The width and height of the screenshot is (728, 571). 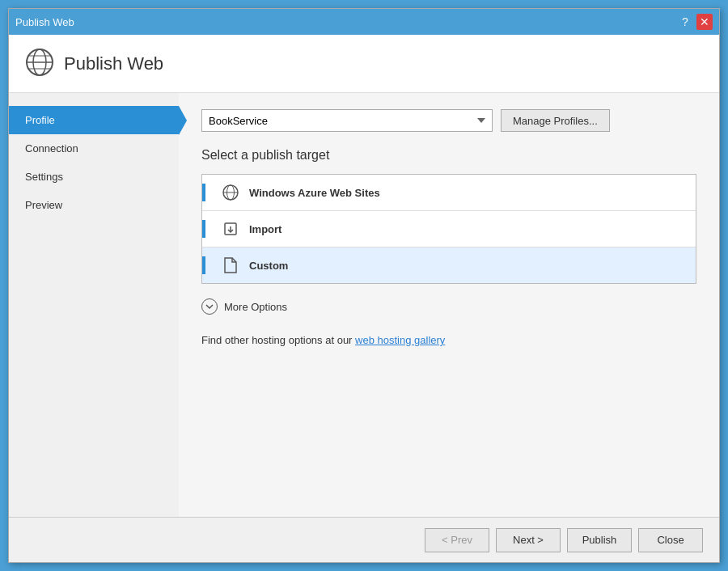 What do you see at coordinates (45, 23) in the screenshot?
I see `title-bar-title: Publish Web` at bounding box center [45, 23].